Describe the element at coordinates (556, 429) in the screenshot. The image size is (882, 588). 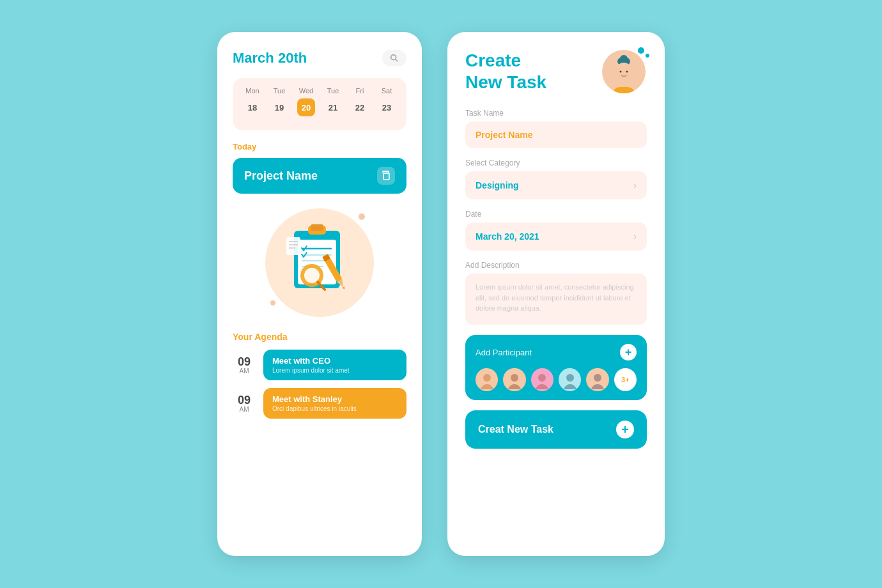
I see `create-new-task-button: Creat New Task +` at that location.